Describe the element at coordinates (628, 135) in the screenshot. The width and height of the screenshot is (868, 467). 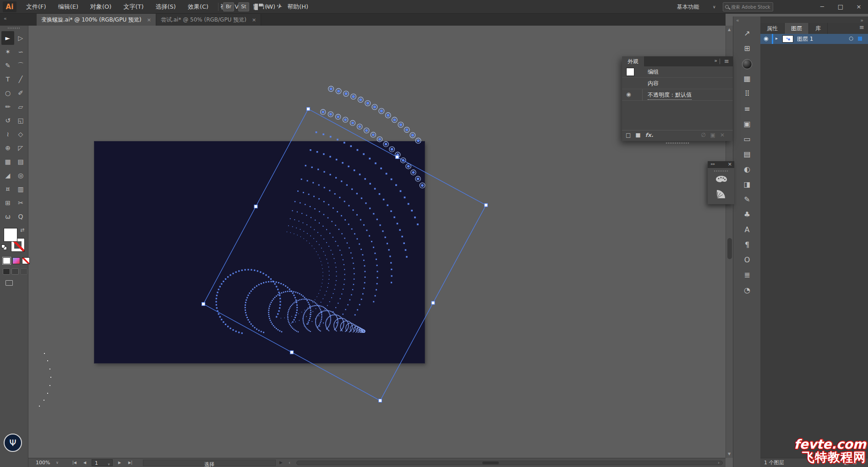
I see `add-stroke-icon: □` at that location.